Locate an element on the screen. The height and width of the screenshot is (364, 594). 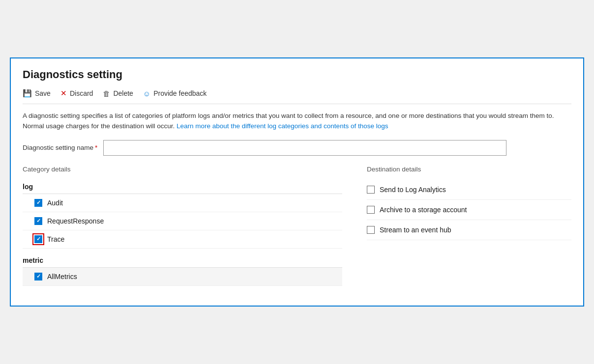
list-item: Trace is located at coordinates (182, 240).